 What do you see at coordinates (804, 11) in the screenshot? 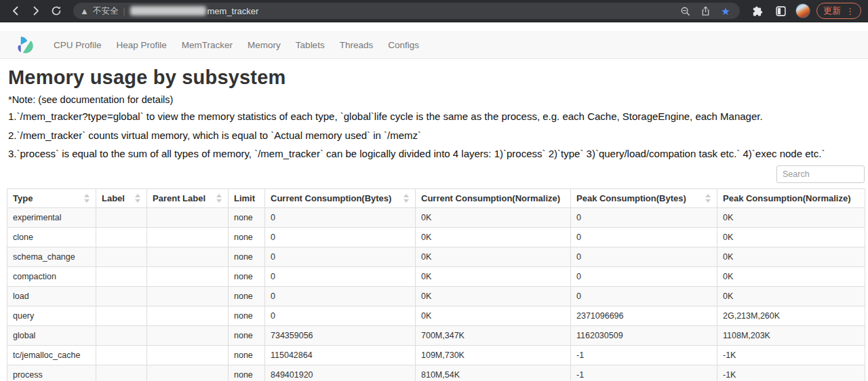
I see `toolbar-right-cluster: 更新 ⋮` at bounding box center [804, 11].